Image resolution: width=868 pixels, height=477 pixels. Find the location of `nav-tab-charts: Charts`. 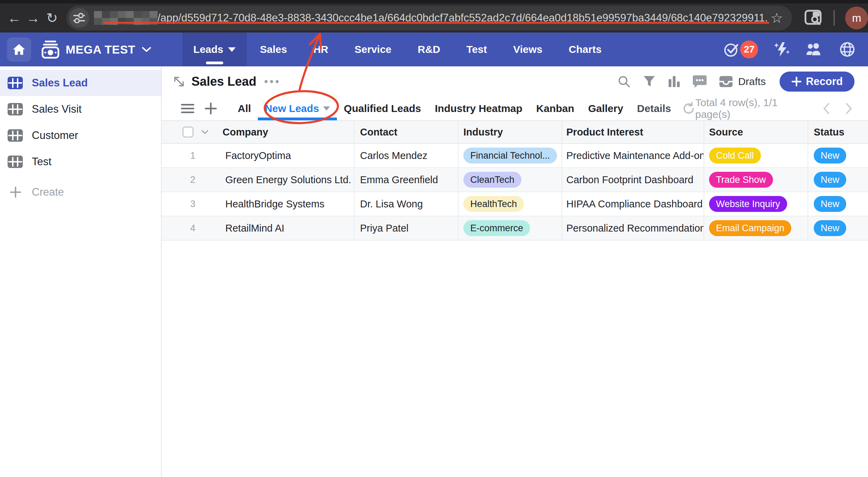

nav-tab-charts: Charts is located at coordinates (585, 49).